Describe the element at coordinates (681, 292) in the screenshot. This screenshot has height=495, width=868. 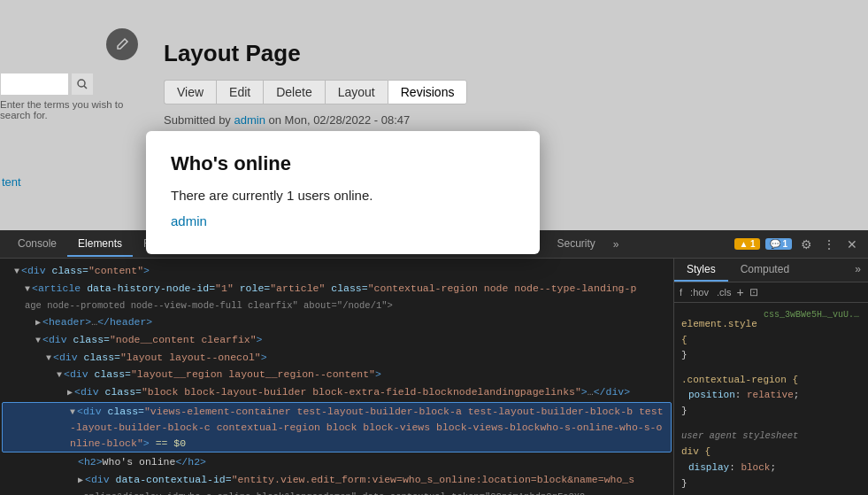
I see `filter-pseudo: f` at that location.